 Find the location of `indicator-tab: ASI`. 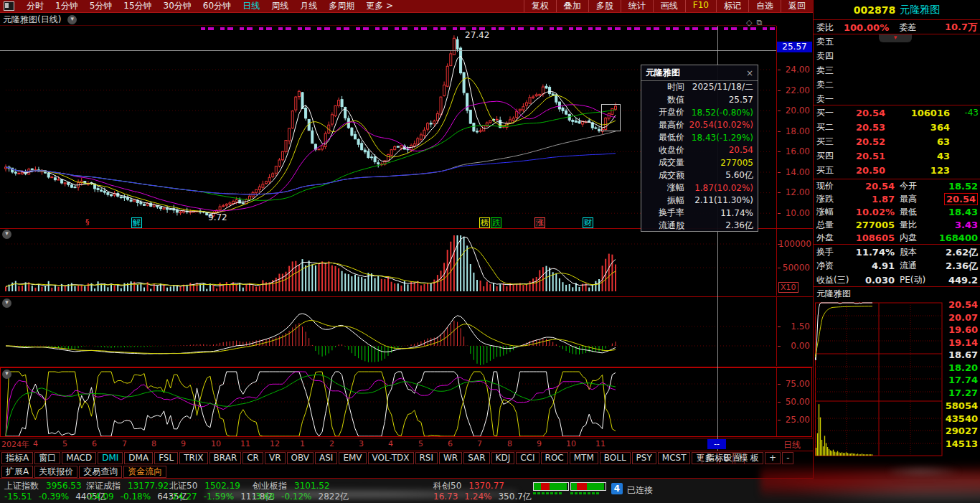

indicator-tab: ASI is located at coordinates (326, 458).